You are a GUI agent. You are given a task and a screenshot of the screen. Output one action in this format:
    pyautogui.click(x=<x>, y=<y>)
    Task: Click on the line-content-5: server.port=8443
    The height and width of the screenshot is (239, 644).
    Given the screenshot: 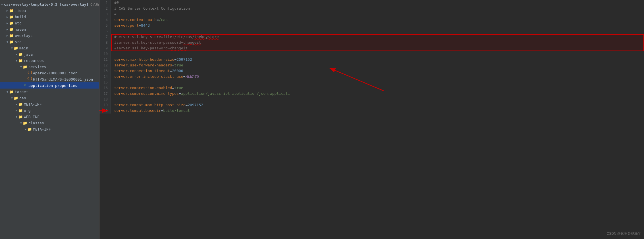 What is the action you would take?
    pyautogui.click(x=377, y=26)
    